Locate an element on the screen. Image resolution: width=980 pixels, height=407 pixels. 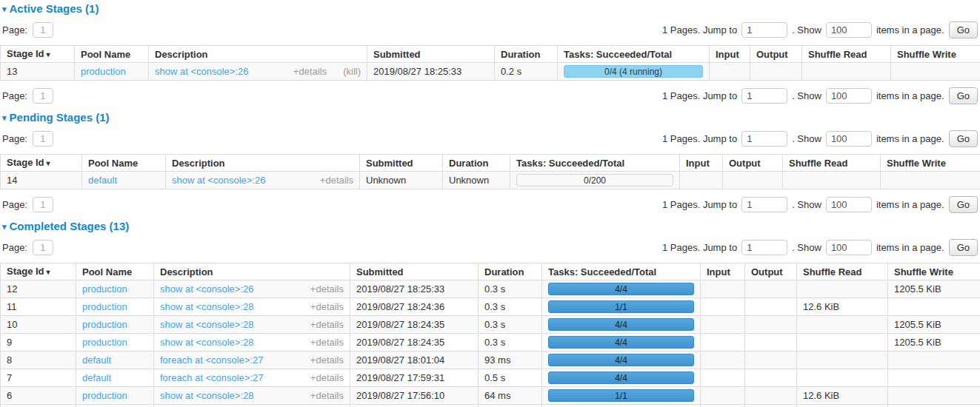
stage-row: 10productionshow at <console>:28+details… is located at coordinates (490, 325).